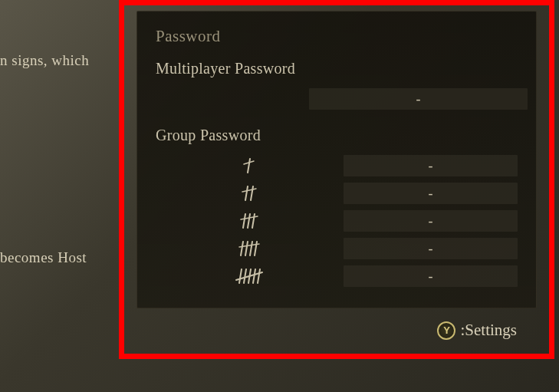  I want to click on group-password-value-4: -, so click(431, 249).